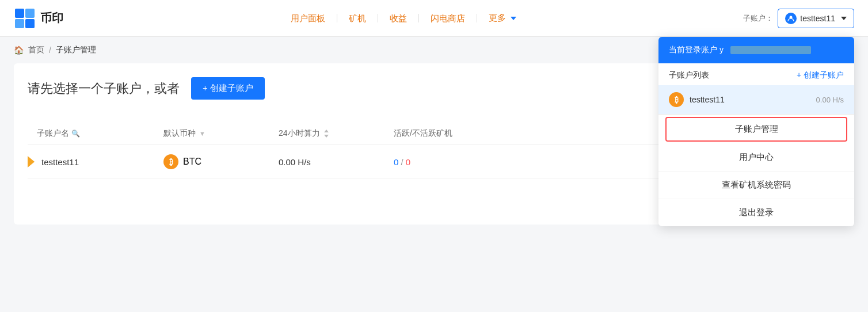  What do you see at coordinates (756, 50) in the screenshot?
I see `dropdown-header: 当前登录账户 y` at bounding box center [756, 50].